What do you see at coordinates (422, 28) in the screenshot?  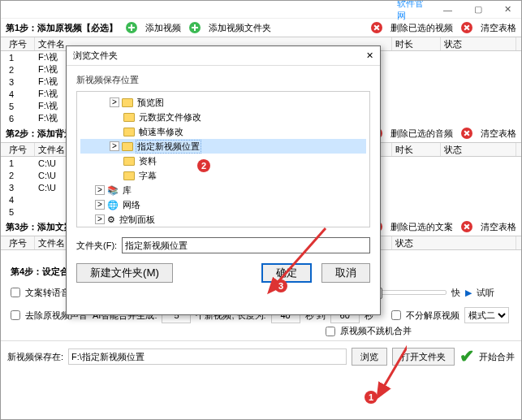 I see `delete-selected-button: 删除已选的视频` at bounding box center [422, 28].